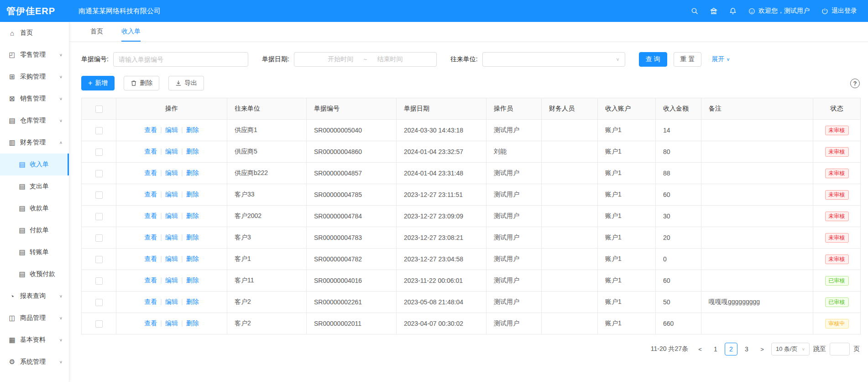  What do you see at coordinates (747, 349) in the screenshot?
I see `page-number-button: 3` at bounding box center [747, 349].